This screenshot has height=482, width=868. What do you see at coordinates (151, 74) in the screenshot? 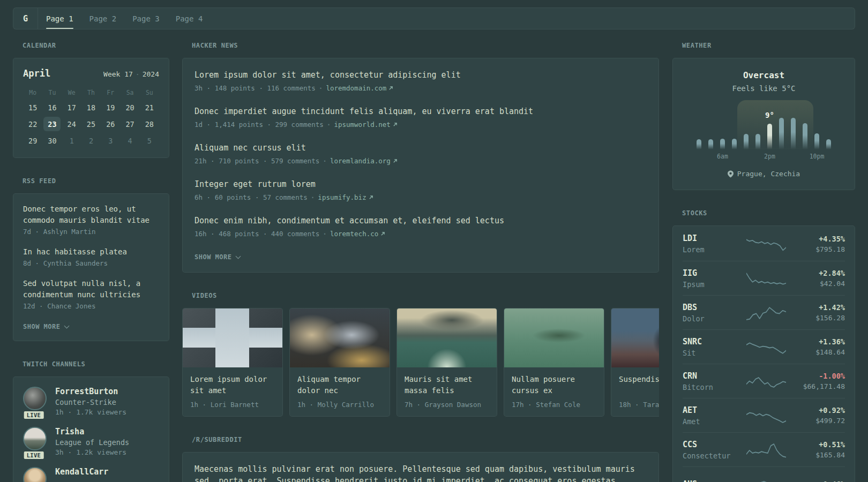
I see `calendar-year: 2024` at bounding box center [151, 74].